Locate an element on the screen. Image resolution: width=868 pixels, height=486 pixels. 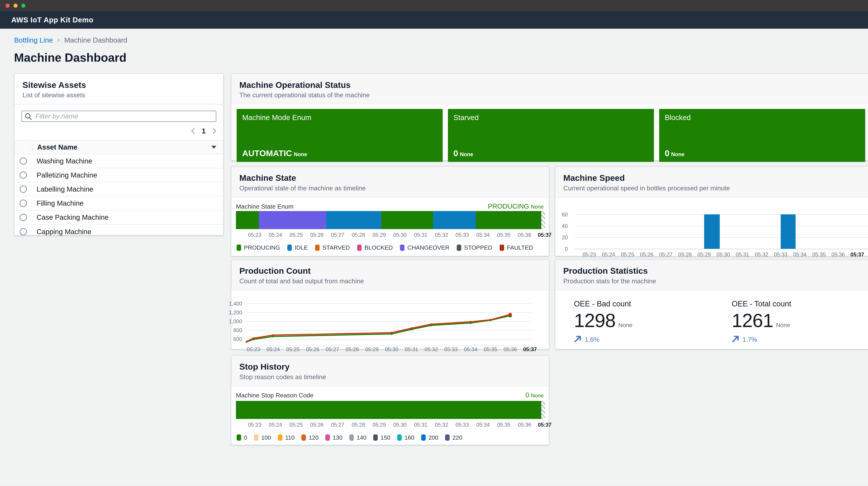
trend-up-arrow-icon is located at coordinates (736, 340).